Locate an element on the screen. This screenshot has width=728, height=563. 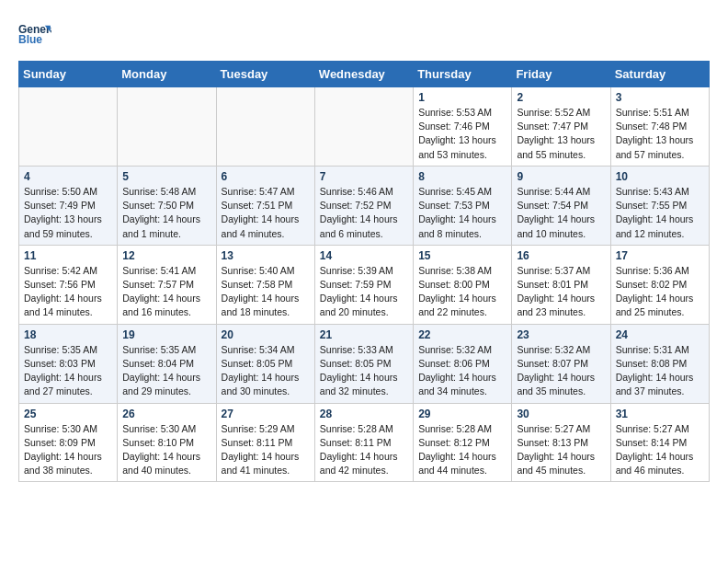
day-number: 10 is located at coordinates (660, 177).